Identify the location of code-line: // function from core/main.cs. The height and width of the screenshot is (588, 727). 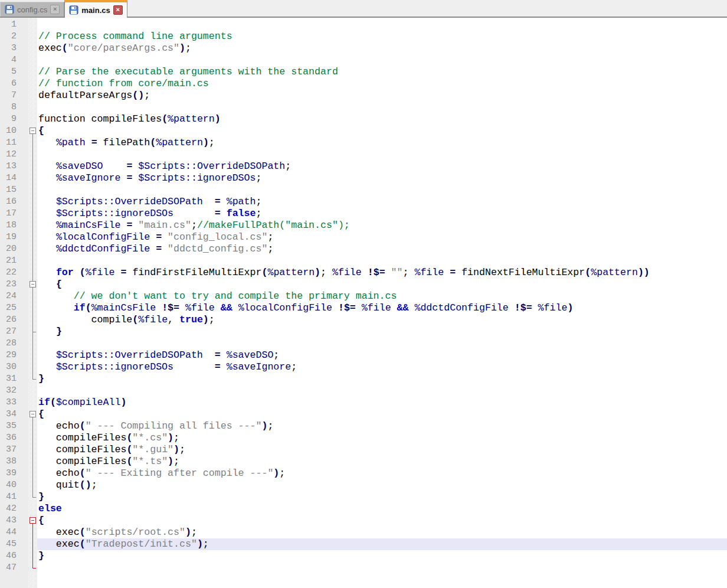
(382, 84).